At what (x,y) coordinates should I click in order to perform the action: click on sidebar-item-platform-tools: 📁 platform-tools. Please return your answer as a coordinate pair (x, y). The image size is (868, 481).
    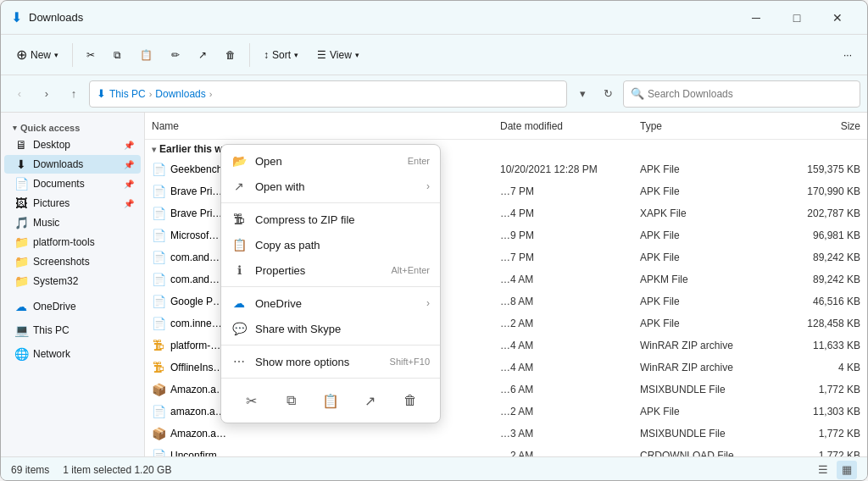
    Looking at the image, I should click on (73, 242).